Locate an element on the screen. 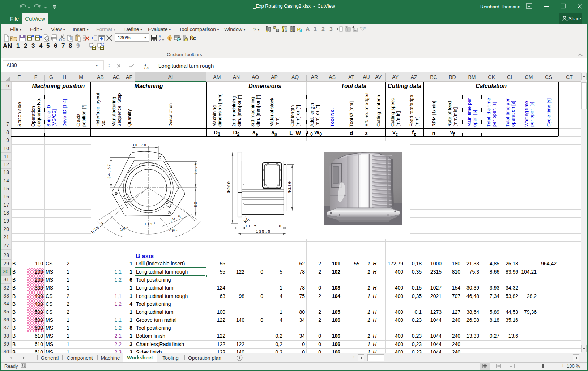  svg-text: R5 is located at coordinates (247, 220).